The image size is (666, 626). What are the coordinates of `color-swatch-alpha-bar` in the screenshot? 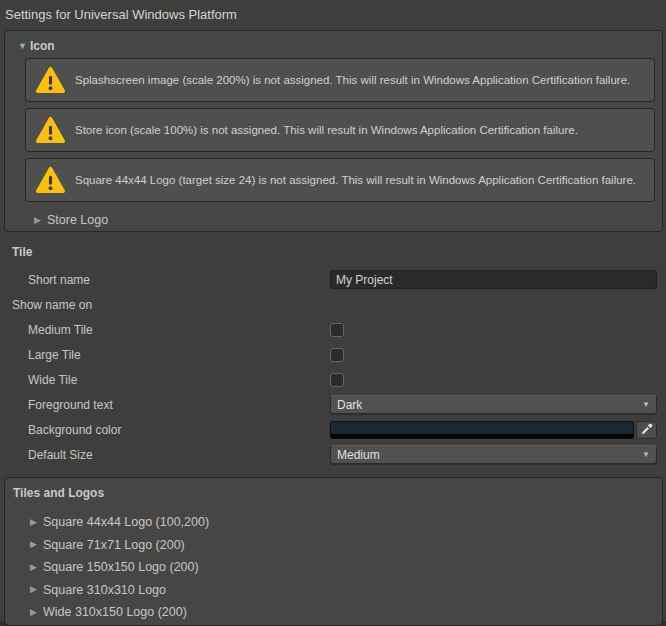 It's located at (482, 436).